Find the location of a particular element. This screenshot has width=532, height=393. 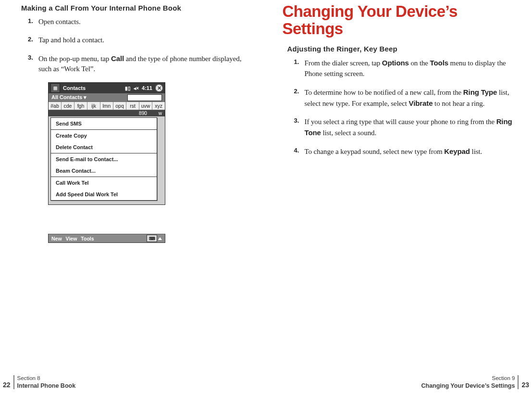

menu-call-work-tel: Call Work Tel is located at coordinates (104, 183).